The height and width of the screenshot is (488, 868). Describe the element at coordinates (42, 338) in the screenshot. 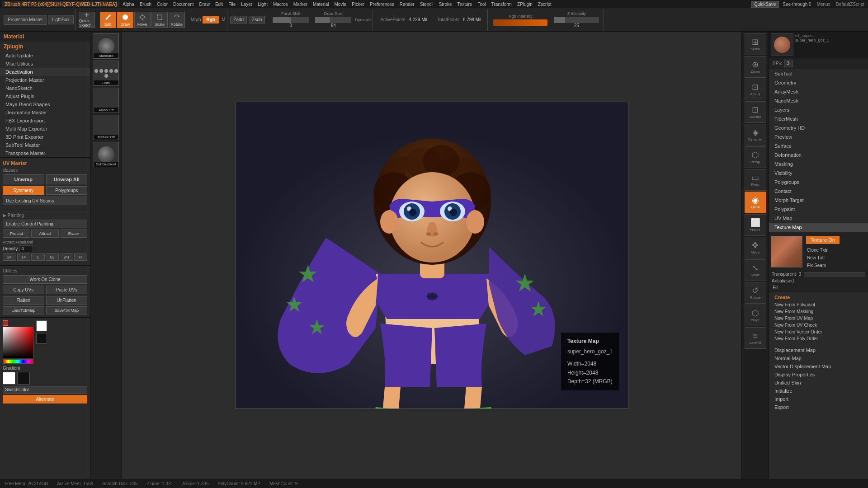

I see `black-swatch` at that location.